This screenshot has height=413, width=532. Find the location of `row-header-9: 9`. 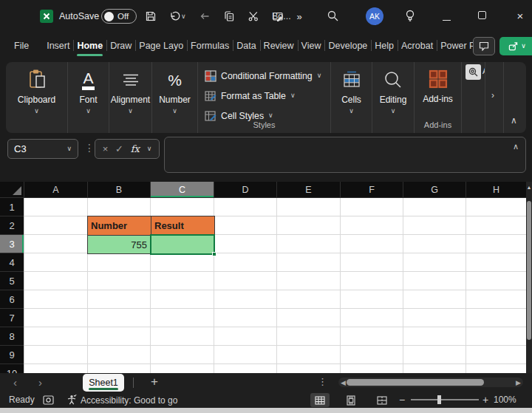

row-header-9: 9 is located at coordinates (12, 355).